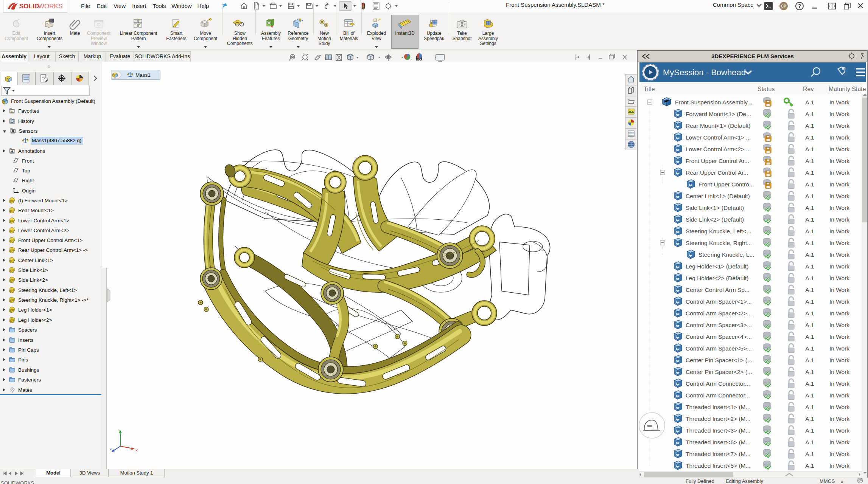 The width and height of the screenshot is (868, 484). What do you see at coordinates (719, 337) in the screenshot?
I see `svg-text: Control Arm Spacer<4>...` at bounding box center [719, 337].